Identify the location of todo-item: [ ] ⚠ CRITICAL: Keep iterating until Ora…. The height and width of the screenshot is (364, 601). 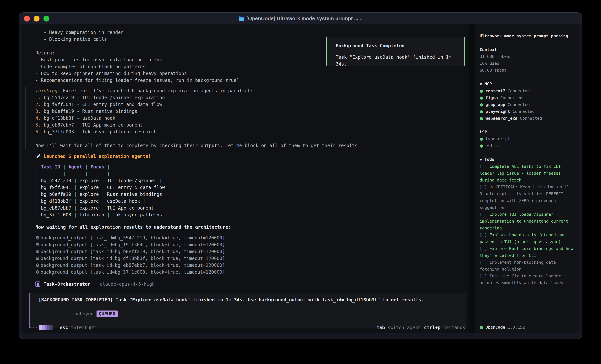
(527, 197).